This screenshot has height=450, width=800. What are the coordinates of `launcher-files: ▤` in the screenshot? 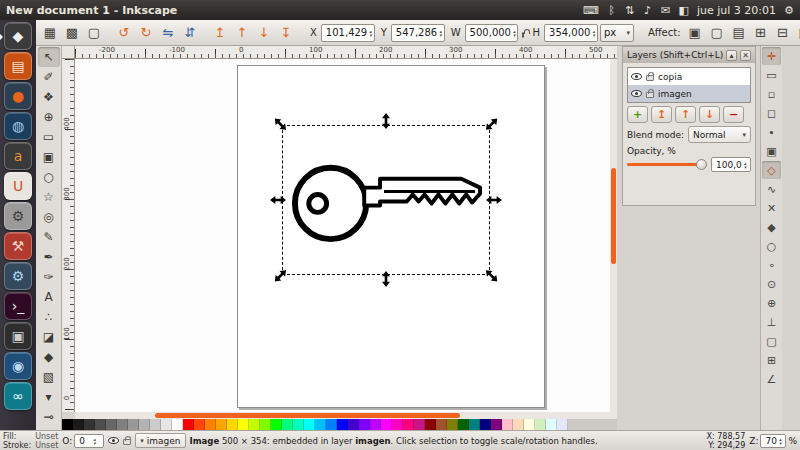 It's located at (18, 66).